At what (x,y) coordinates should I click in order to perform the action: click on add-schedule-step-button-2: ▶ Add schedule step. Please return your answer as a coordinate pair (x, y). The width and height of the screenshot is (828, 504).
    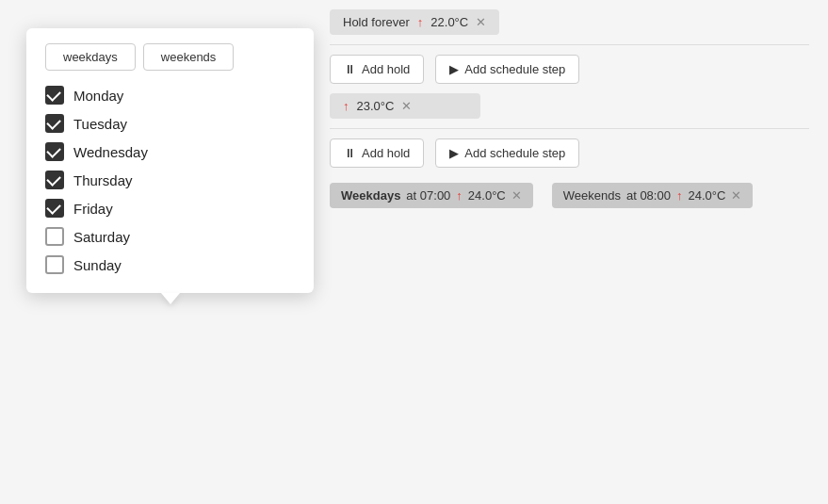
    Looking at the image, I should click on (507, 153).